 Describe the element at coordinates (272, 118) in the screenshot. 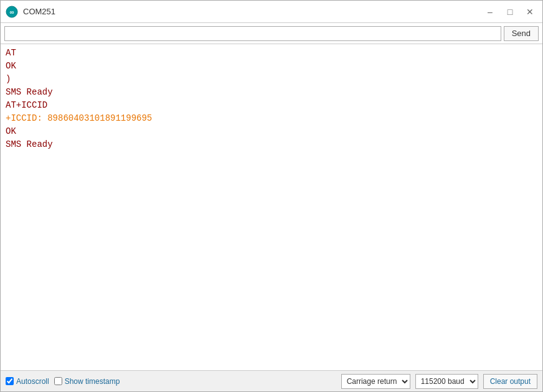

I see `output-line: +ICCID: 89860403101891199695` at that location.